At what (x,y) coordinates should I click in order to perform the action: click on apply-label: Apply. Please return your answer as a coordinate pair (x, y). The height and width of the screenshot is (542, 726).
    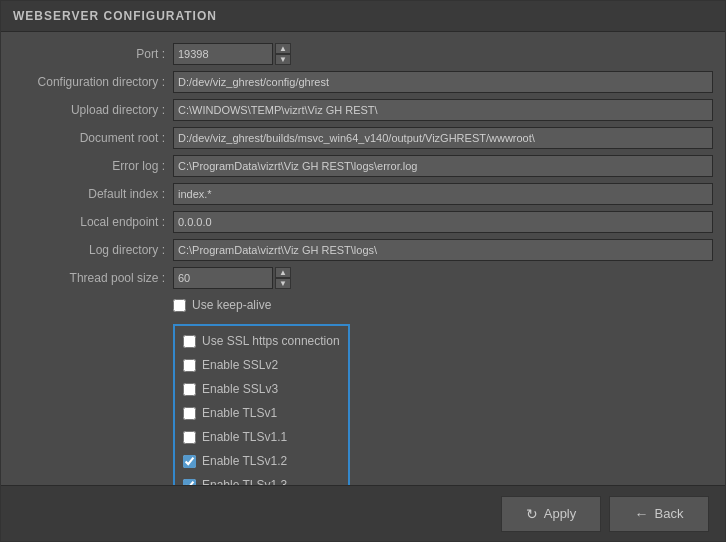
    Looking at the image, I should click on (560, 514).